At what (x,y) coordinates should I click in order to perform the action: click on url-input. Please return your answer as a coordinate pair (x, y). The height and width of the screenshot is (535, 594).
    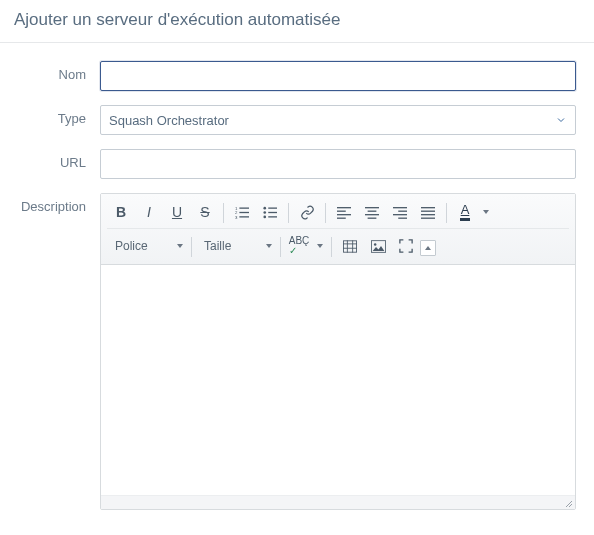
    Looking at the image, I should click on (338, 164).